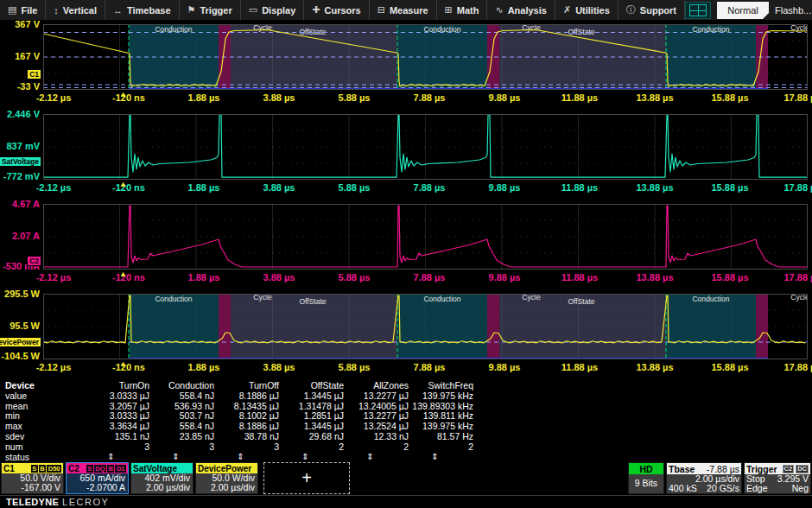 Image resolution: width=812 pixels, height=508 pixels. Describe the element at coordinates (307, 479) in the screenshot. I see `add-trace-button: +` at that location.